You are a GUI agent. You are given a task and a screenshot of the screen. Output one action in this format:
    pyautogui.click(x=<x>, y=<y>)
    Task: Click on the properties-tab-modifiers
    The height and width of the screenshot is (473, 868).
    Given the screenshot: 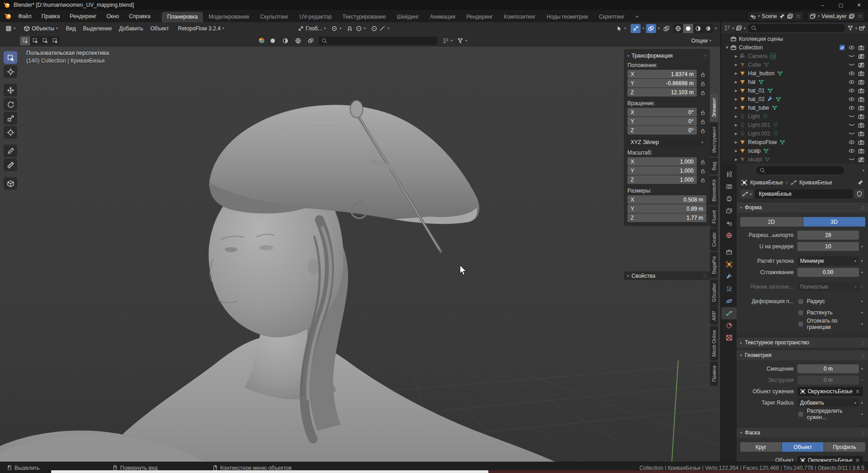 What is the action you would take?
    pyautogui.click(x=729, y=276)
    